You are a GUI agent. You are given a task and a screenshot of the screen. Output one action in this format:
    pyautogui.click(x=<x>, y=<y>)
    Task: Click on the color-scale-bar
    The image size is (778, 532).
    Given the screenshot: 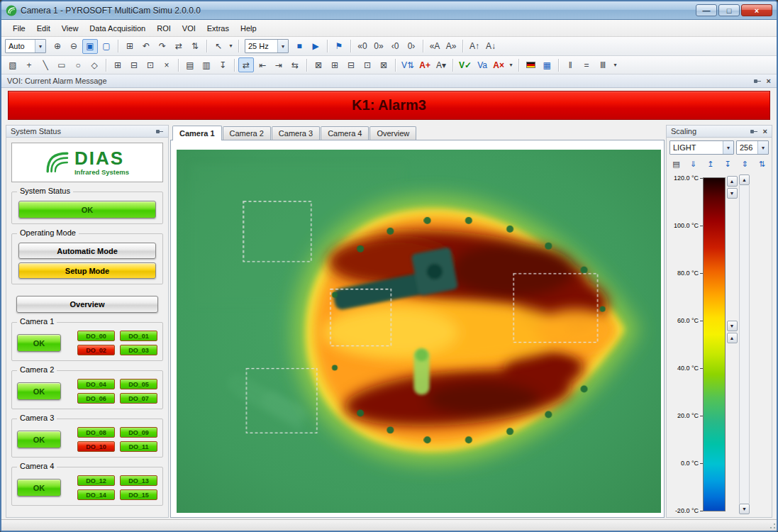 What is the action you would take?
    pyautogui.click(x=714, y=345)
    